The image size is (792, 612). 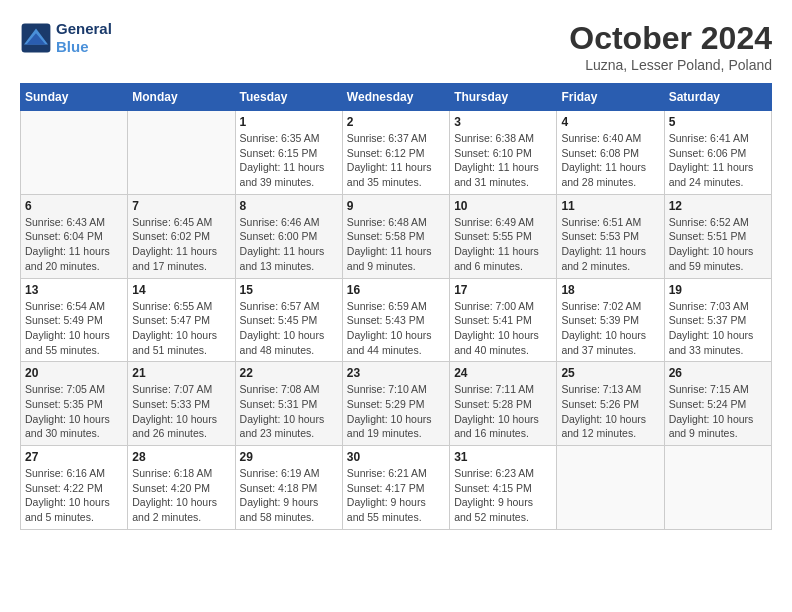 What do you see at coordinates (718, 160) in the screenshot?
I see `day-info: Sunrise: 6:41 AM Sunset: 6:06 PM Dayligh…` at bounding box center [718, 160].